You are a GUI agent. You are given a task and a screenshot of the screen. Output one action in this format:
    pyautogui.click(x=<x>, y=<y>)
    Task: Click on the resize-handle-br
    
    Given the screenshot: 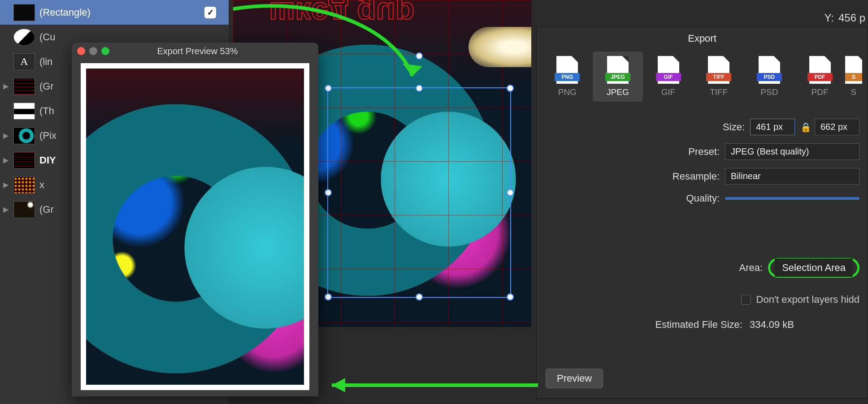 What is the action you would take?
    pyautogui.click(x=510, y=297)
    